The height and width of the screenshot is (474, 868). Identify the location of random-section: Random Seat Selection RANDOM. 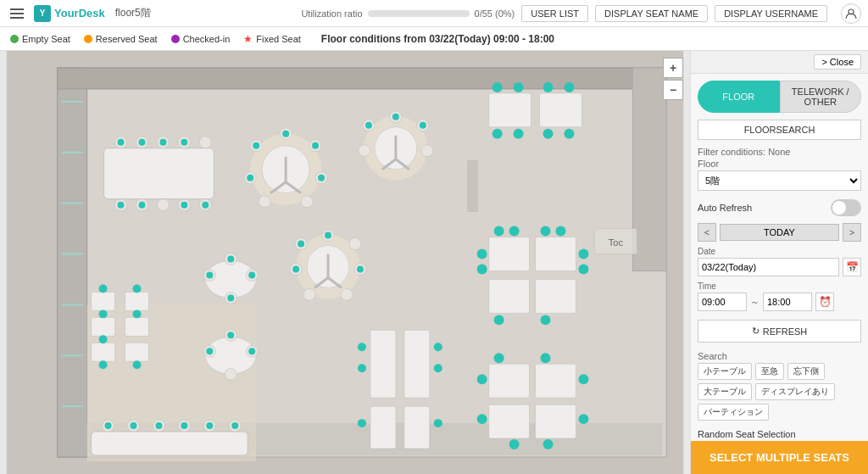
(780, 435).